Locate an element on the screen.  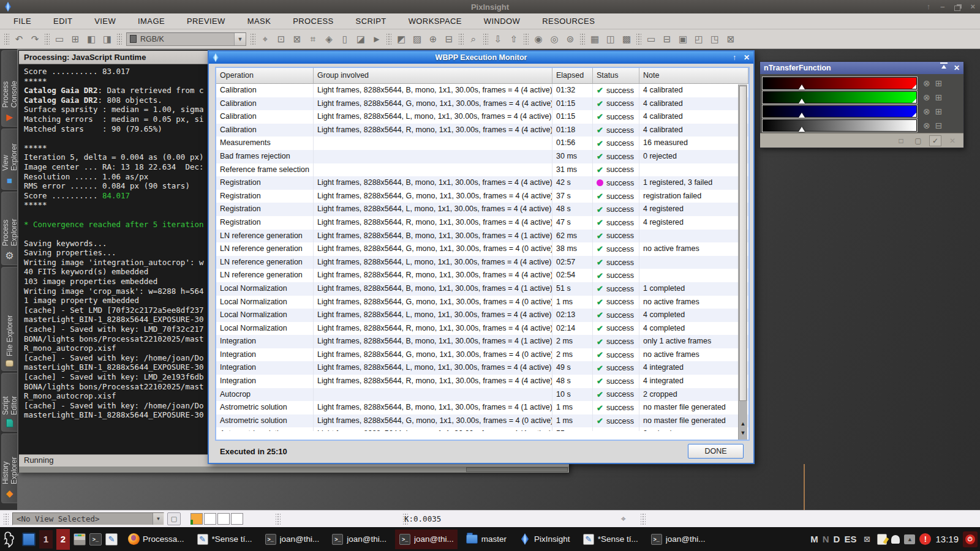
stf-gradient-bar-blue is located at coordinates (840, 111).